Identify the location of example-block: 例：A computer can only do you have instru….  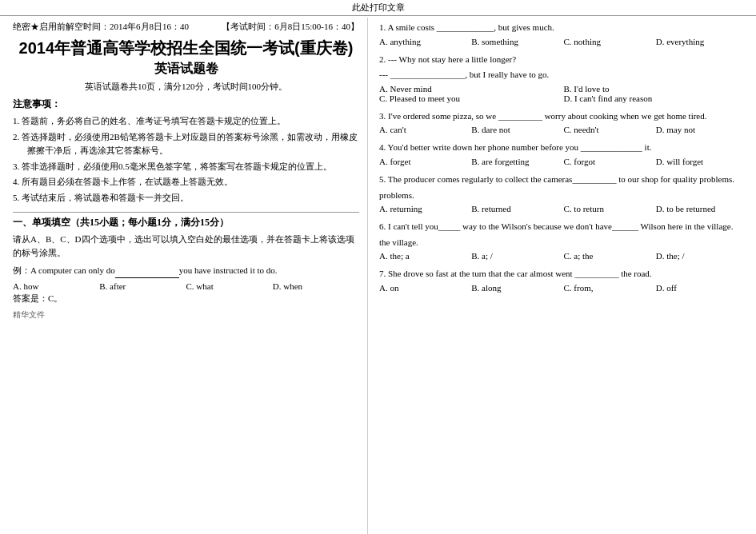
(186, 272).